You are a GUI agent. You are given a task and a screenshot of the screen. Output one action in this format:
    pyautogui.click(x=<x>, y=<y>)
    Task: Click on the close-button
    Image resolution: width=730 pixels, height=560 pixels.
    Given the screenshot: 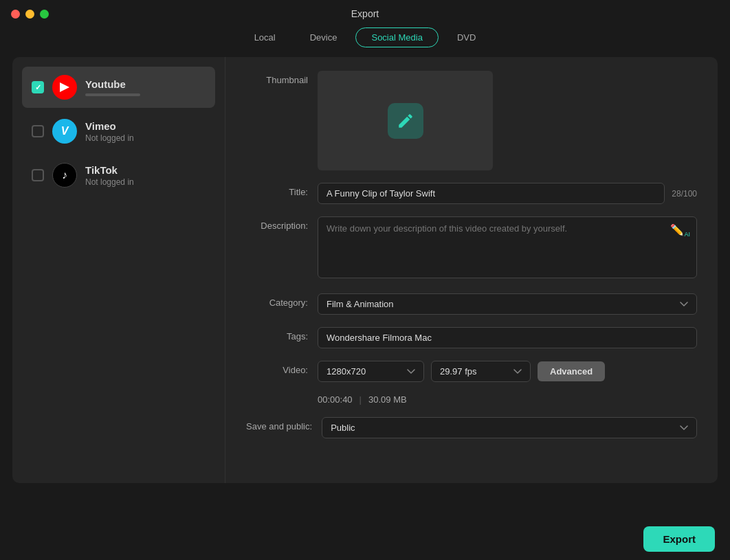 What is the action you would take?
    pyautogui.click(x=15, y=14)
    